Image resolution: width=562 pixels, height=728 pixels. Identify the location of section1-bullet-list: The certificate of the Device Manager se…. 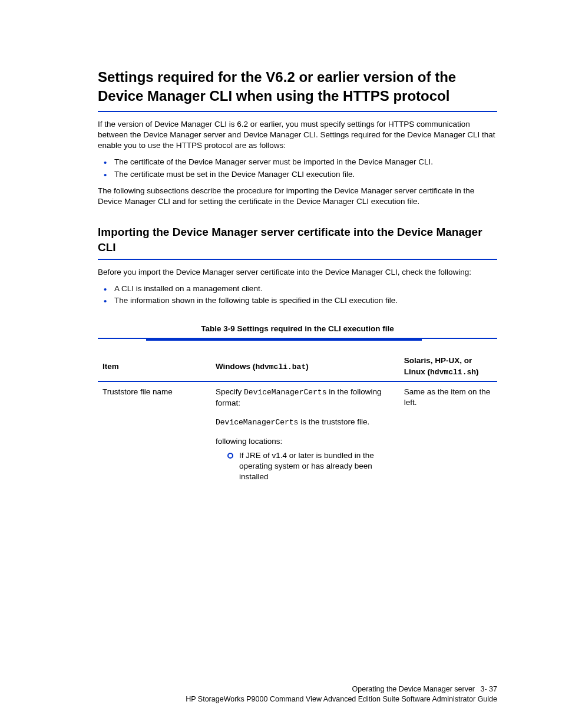
(300, 168).